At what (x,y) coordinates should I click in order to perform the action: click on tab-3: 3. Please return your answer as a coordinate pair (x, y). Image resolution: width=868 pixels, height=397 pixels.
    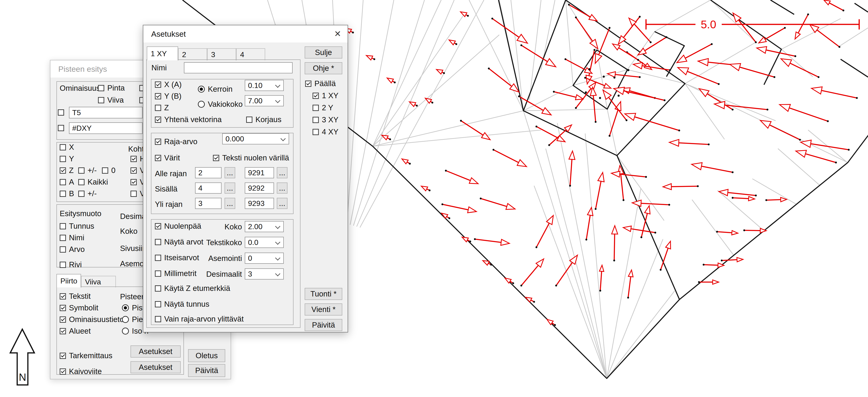
    Looking at the image, I should click on (222, 54).